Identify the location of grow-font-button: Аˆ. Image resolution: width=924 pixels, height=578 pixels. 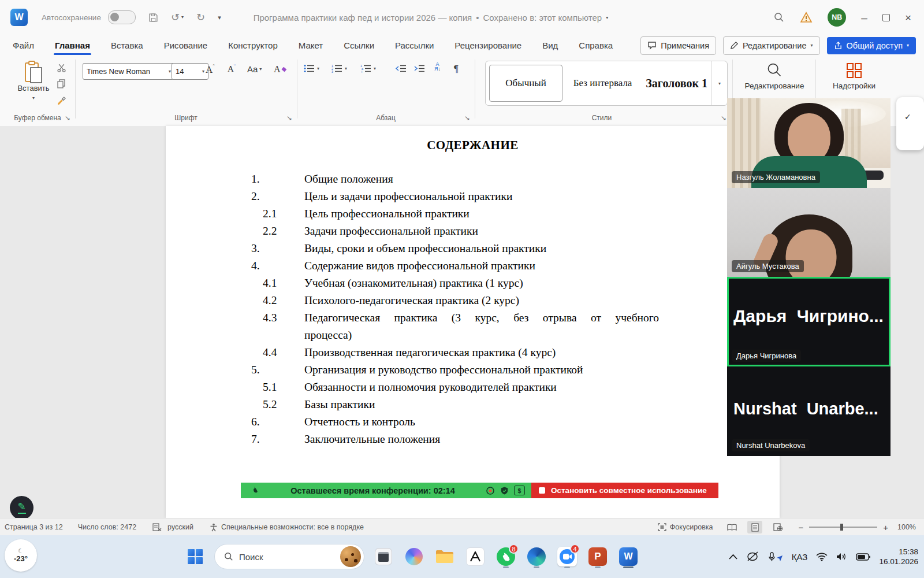
(210, 70).